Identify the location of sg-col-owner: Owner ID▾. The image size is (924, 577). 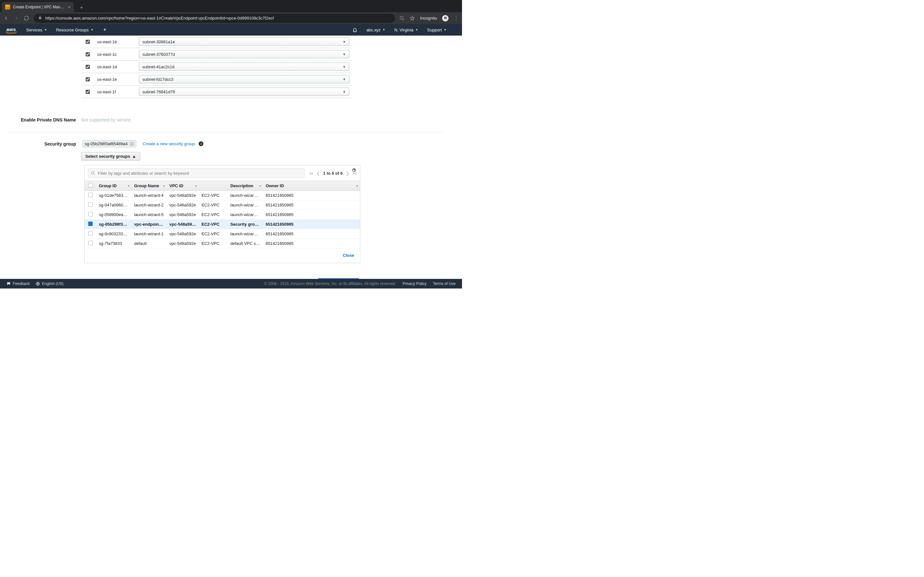
(312, 186).